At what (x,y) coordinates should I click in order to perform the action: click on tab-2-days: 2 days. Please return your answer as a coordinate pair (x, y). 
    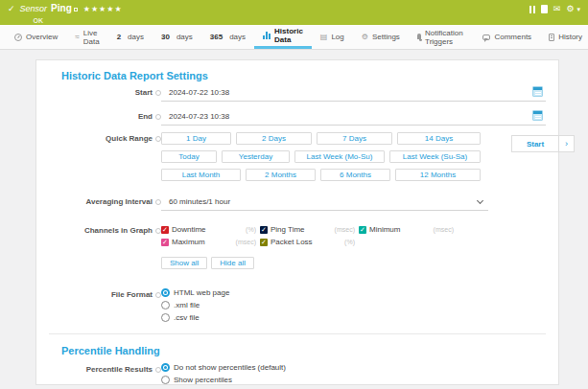
    Looking at the image, I should click on (130, 36).